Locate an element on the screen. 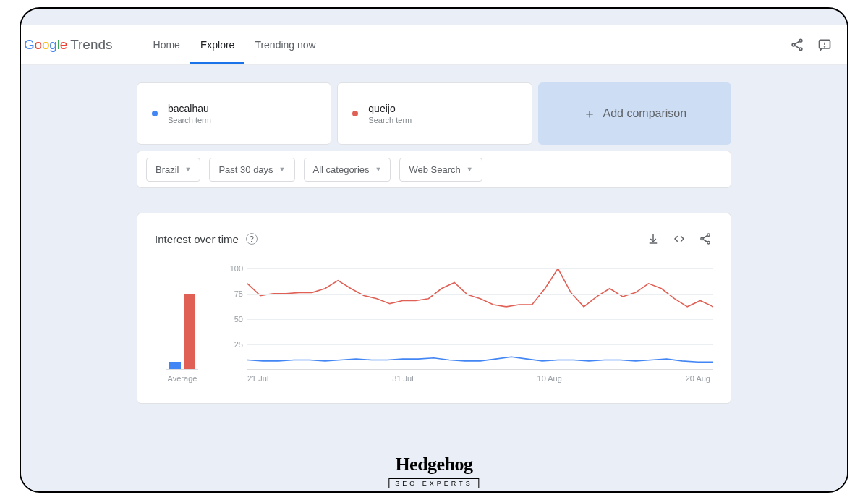 This screenshot has width=868, height=500. add-comparison-button: ＋ Add comparison is located at coordinates (635, 114).